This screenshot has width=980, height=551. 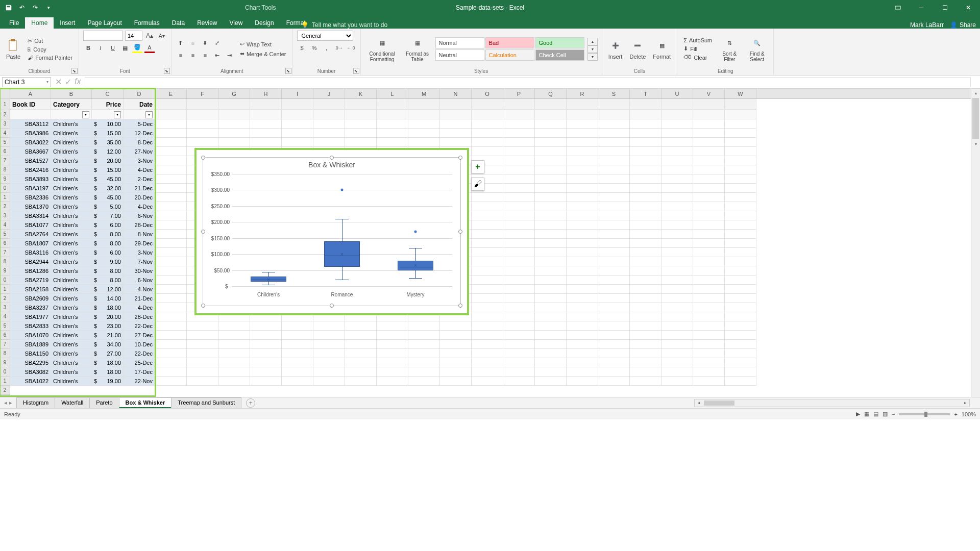 What do you see at coordinates (22, 8) in the screenshot?
I see `undo-icon: ↶` at bounding box center [22, 8].